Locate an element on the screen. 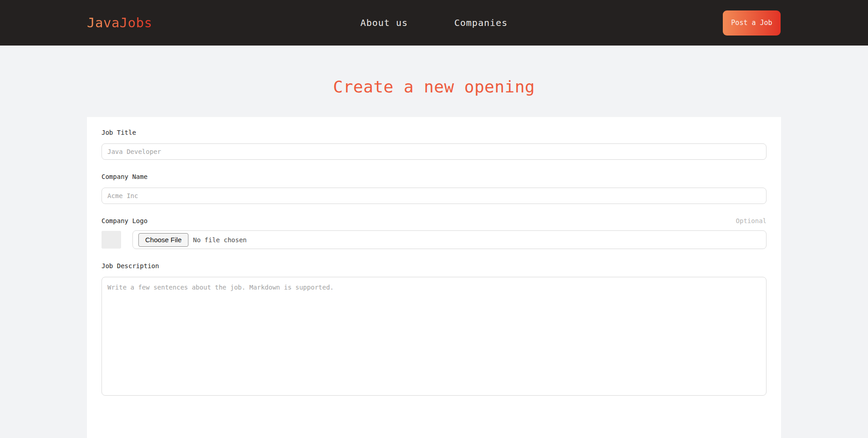  file-status-text: No file chosen is located at coordinates (220, 240).